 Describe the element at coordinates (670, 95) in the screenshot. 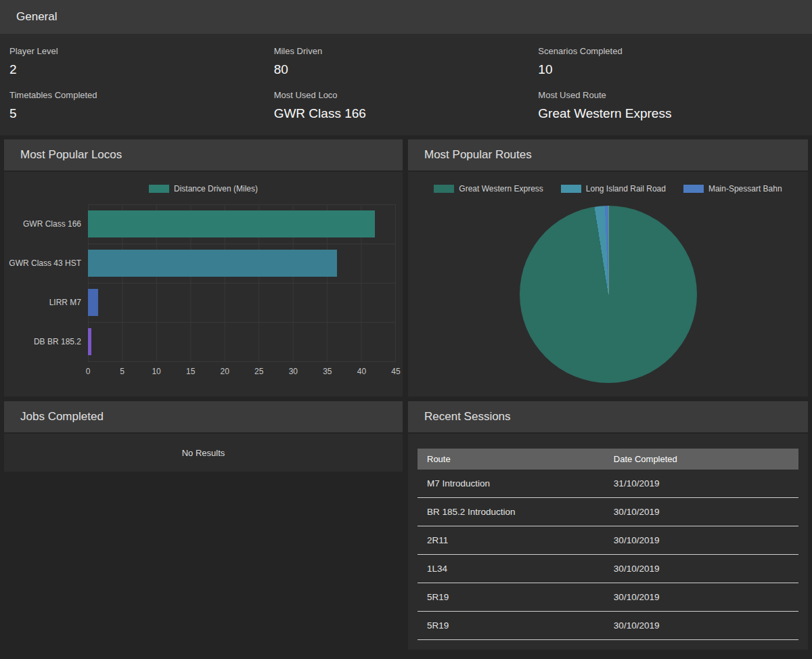

I see `stat-label: Most Used Route` at that location.